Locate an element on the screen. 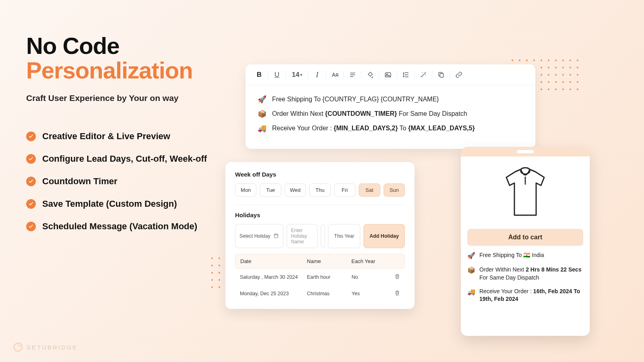 This screenshot has width=644, height=362. editor-line: 🚚 Receive Your Order : {MIN_LEAD_DAYS,2}… is located at coordinates (390, 128).